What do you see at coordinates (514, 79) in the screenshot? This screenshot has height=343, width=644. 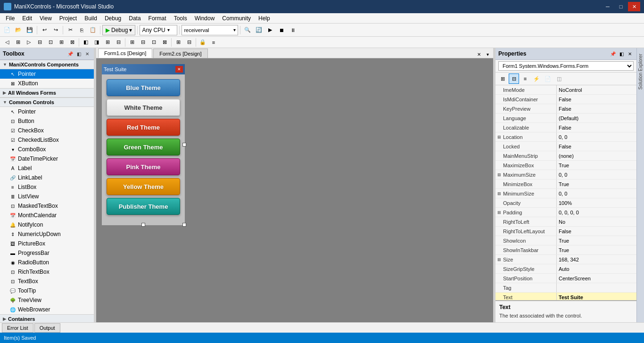 I see `props-alphabetical-btn: ⊟` at bounding box center [514, 79].